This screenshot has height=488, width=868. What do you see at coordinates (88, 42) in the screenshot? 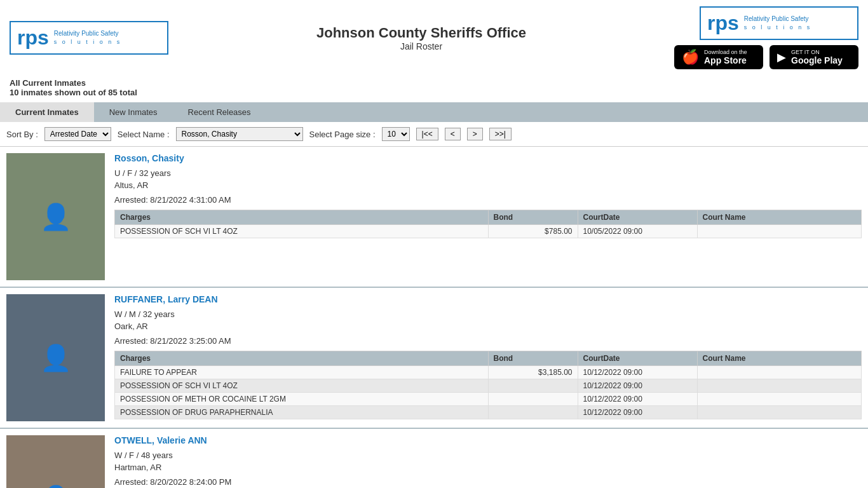
I see `logo-left-line2: s o l u t i o n s` at bounding box center [88, 42].